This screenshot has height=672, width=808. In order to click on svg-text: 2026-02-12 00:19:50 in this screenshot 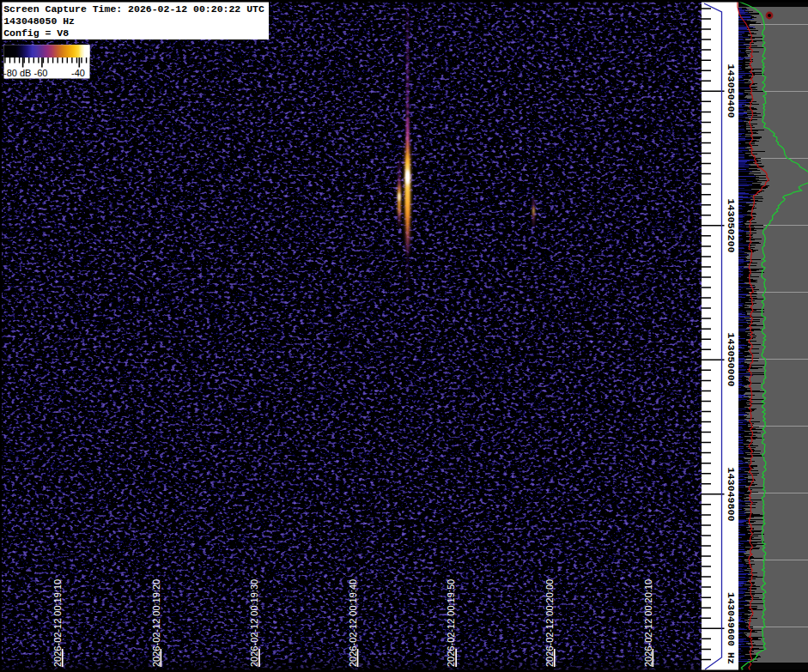, I will do `click(451, 623)`.